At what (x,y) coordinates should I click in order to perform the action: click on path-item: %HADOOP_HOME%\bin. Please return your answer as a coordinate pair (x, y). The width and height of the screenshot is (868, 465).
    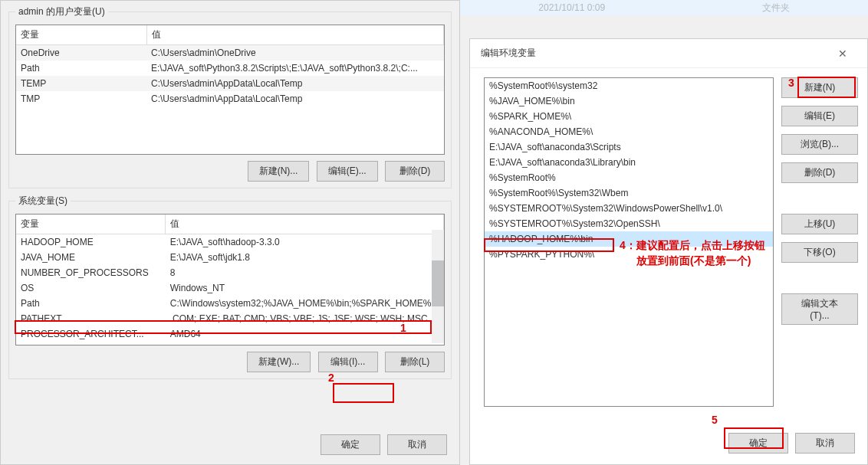
    Looking at the image, I should click on (629, 239).